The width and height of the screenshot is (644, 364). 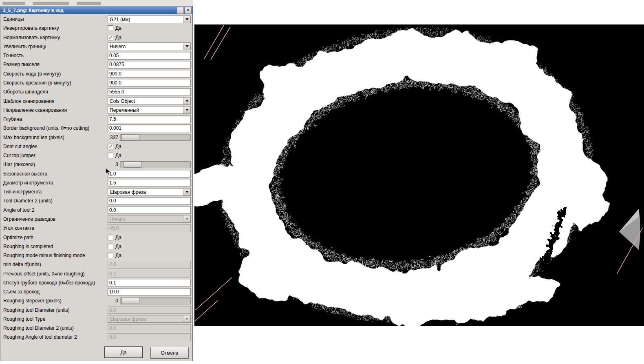 What do you see at coordinates (55, 174) in the screenshot?
I see `field-label: Безопасная высота` at bounding box center [55, 174].